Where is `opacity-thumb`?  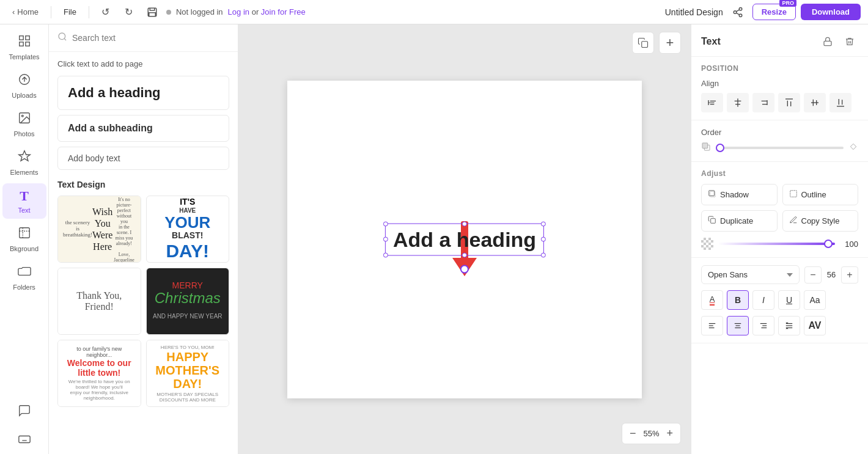
opacity-thumb is located at coordinates (828, 244).